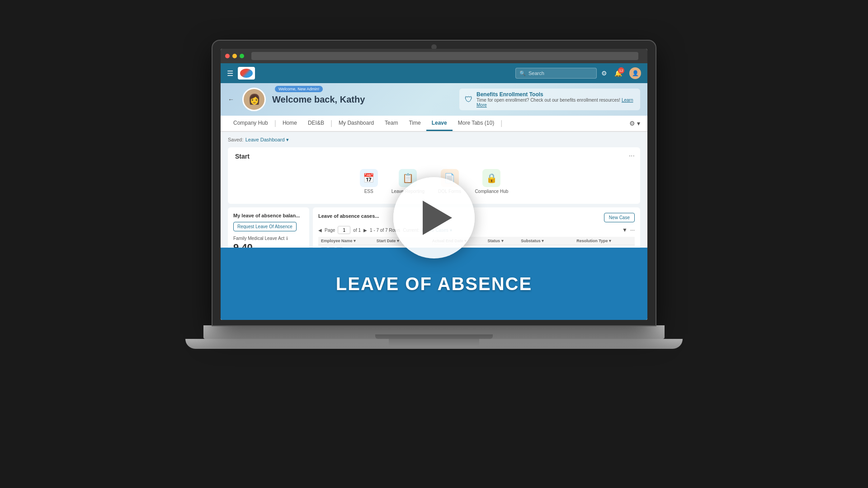  I want to click on page-label: Page, so click(330, 230).